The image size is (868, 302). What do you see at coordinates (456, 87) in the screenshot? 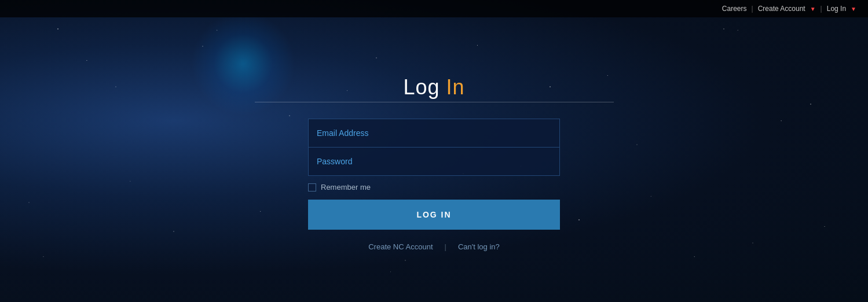
I see `title-text-part2: In` at bounding box center [456, 87].